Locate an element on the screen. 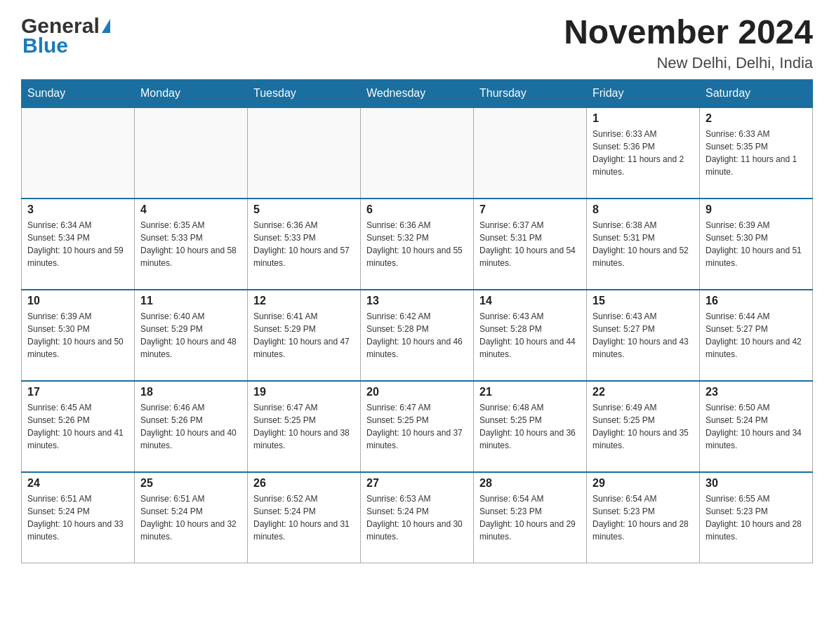  day-number: 1 is located at coordinates (643, 119).